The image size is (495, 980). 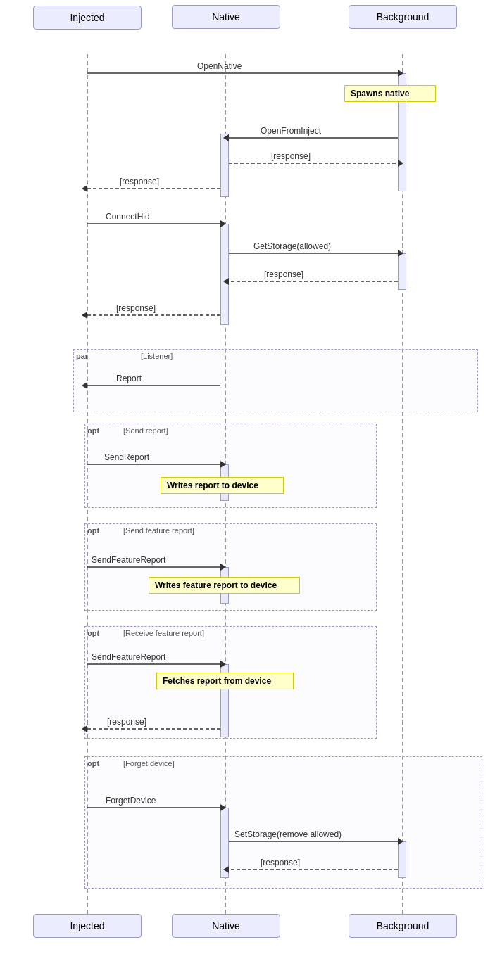 What do you see at coordinates (223, 485) in the screenshot?
I see `note-writes-report: Writes report to device` at bounding box center [223, 485].